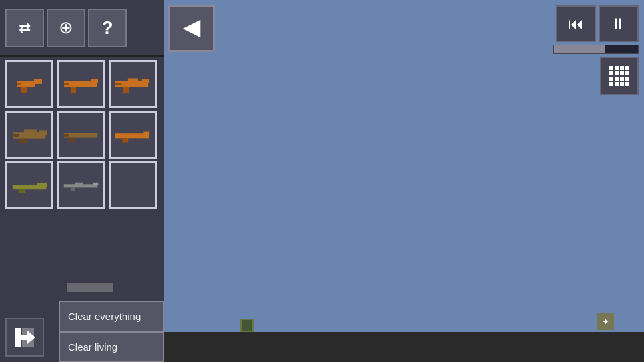 This screenshot has width=644, height=362. I want to click on context-menu: Clear everything Clear living, so click(111, 331).